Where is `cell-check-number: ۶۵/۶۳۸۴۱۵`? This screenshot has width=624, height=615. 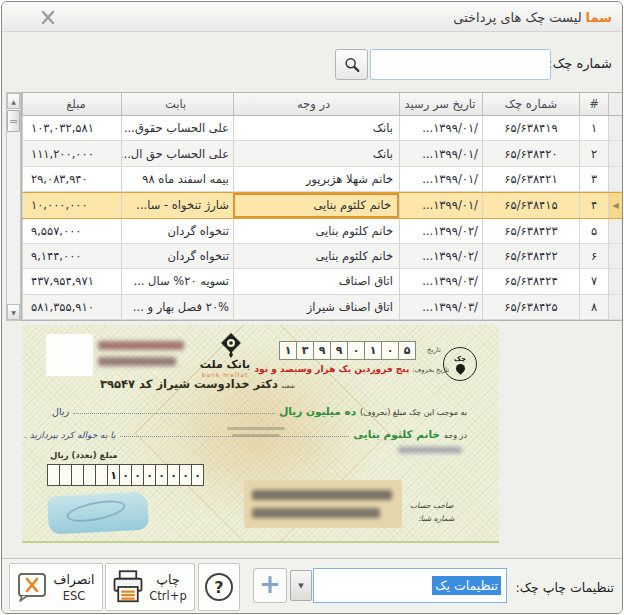
cell-check-number: ۶۵/۶۳۸۴۱۵ is located at coordinates (530, 205).